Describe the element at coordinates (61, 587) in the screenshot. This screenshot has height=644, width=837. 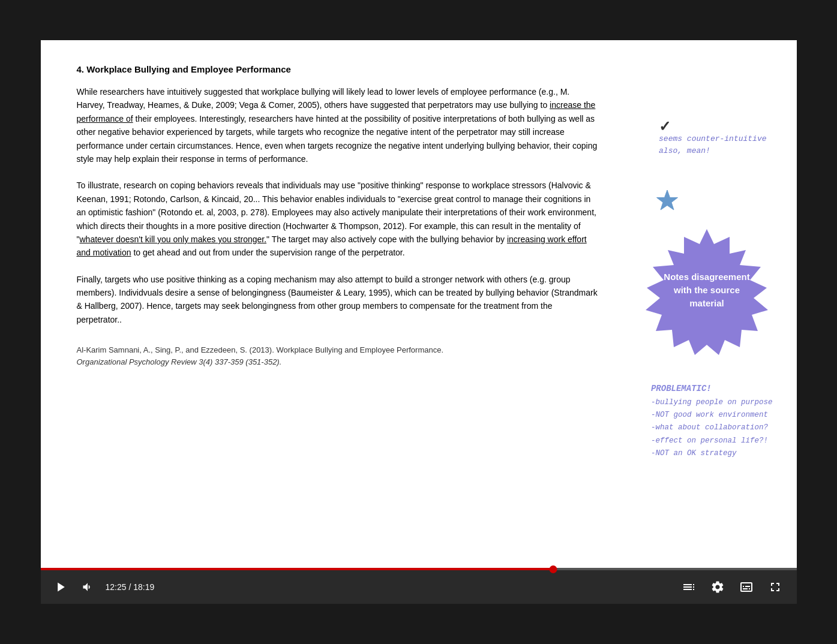
I see `play-button` at that location.